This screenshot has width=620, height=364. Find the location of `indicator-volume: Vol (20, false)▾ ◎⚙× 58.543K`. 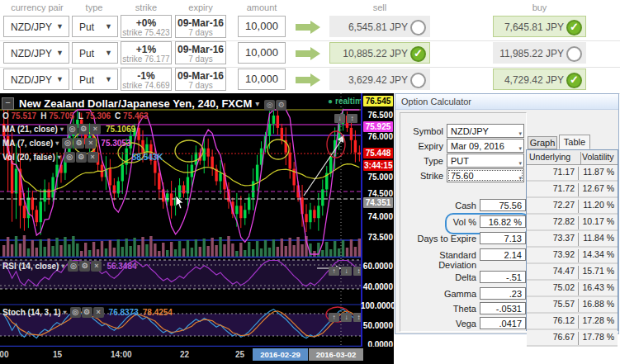

indicator-volume: Vol (20, false)▾ ◎⚙× 58.543K is located at coordinates (83, 157).